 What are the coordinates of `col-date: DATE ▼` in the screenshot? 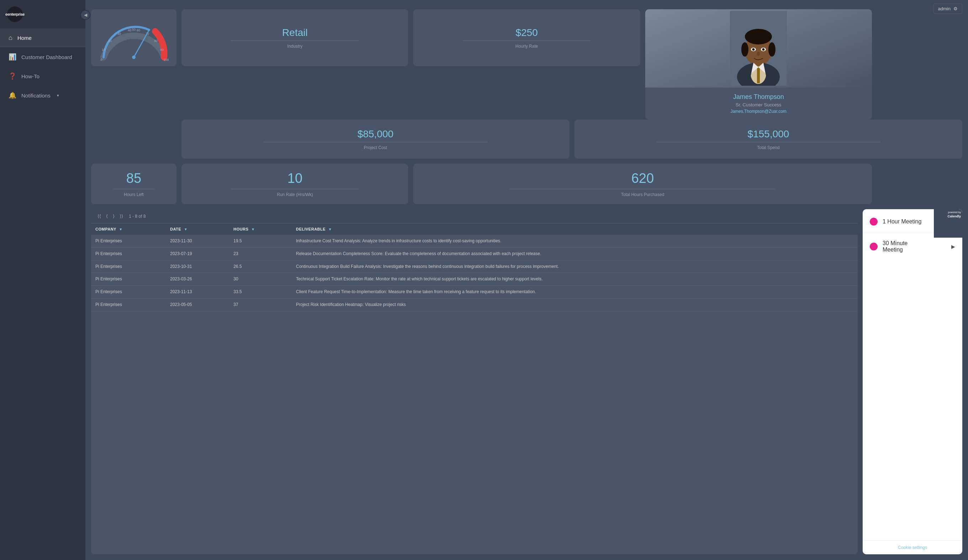 It's located at (197, 229).